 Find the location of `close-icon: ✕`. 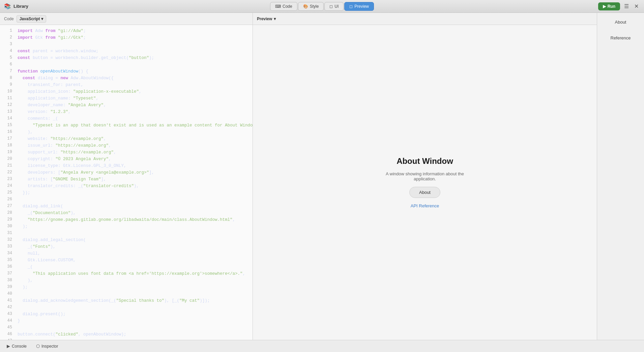

close-icon: ✕ is located at coordinates (637, 6).